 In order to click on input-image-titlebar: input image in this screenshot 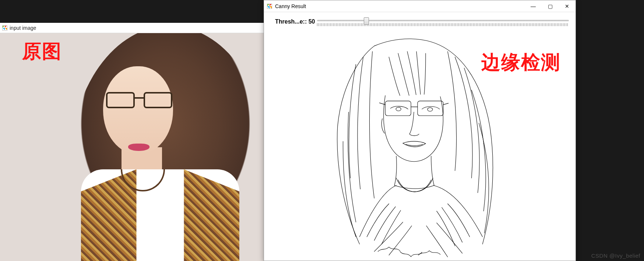, I will do `click(132, 28)`.